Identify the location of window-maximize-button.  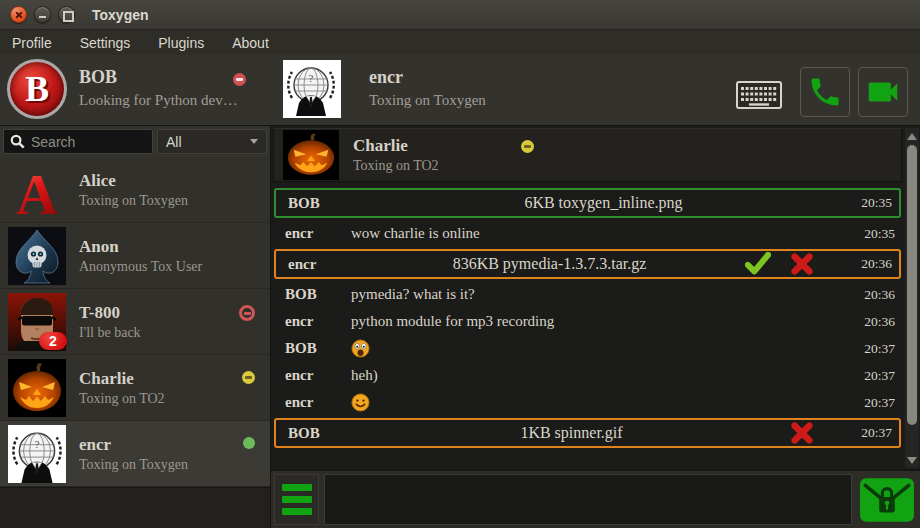
(66, 14).